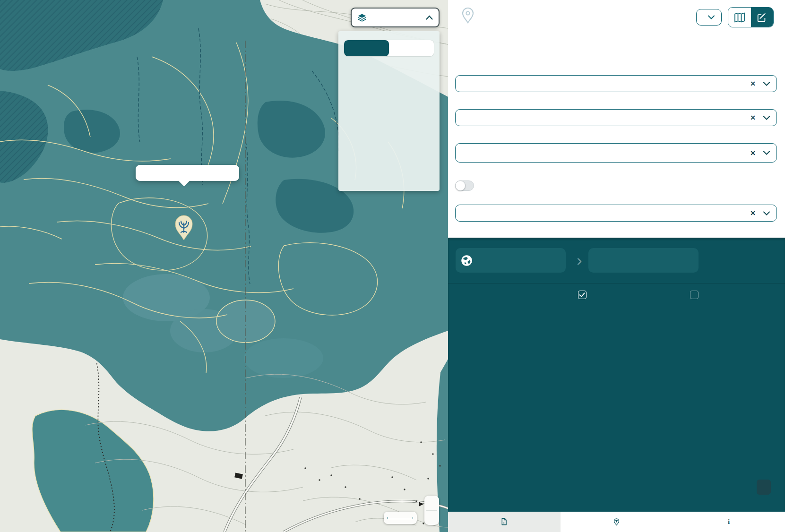 The height and width of the screenshot is (532, 785). Describe the element at coordinates (389, 48) in the screenshot. I see `map-background-switch` at that location.